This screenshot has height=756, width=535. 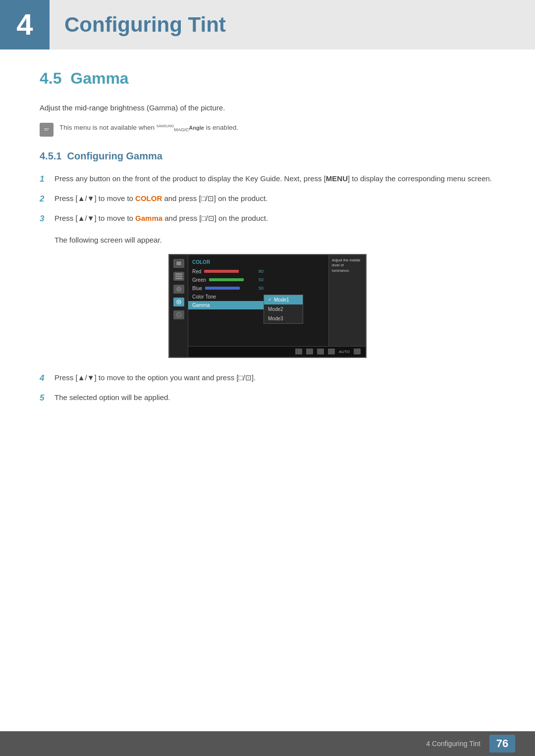 I want to click on steps-list-2: 4 Press [▲/▼] to move to the option you …, so click(x=268, y=388).